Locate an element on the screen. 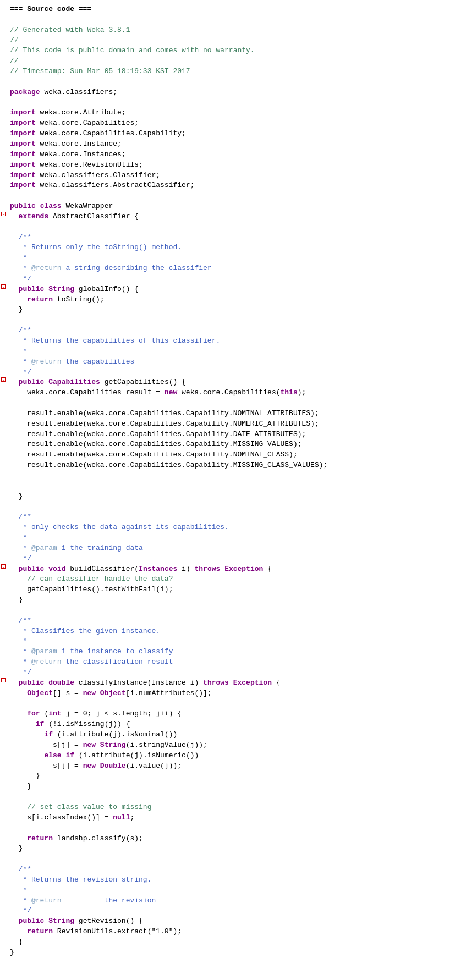 This screenshot has width=455, height=980. code-text: import weka.core.Capabilities.Capability… is located at coordinates (229, 134).